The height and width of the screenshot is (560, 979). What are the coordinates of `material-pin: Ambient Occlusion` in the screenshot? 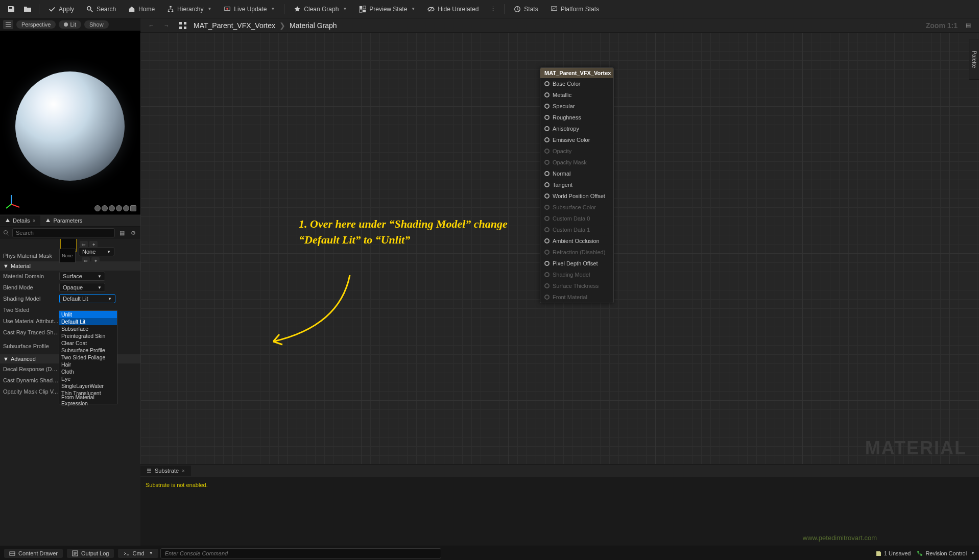 It's located at (577, 241).